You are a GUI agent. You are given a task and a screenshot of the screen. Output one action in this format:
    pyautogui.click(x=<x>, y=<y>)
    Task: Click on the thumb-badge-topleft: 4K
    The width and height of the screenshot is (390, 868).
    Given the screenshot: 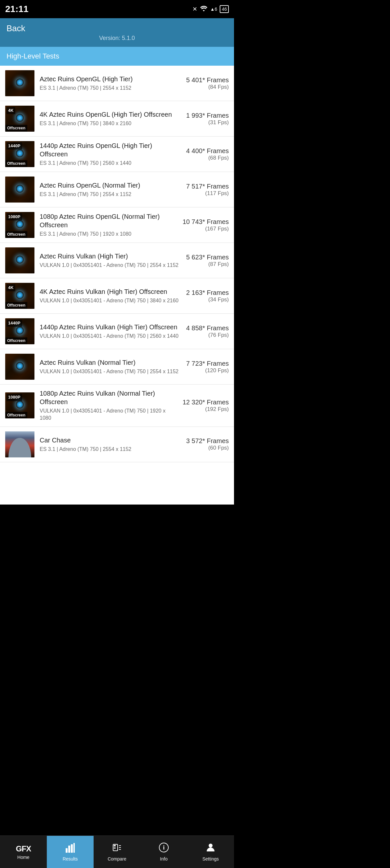 What is the action you would take?
    pyautogui.click(x=11, y=288)
    